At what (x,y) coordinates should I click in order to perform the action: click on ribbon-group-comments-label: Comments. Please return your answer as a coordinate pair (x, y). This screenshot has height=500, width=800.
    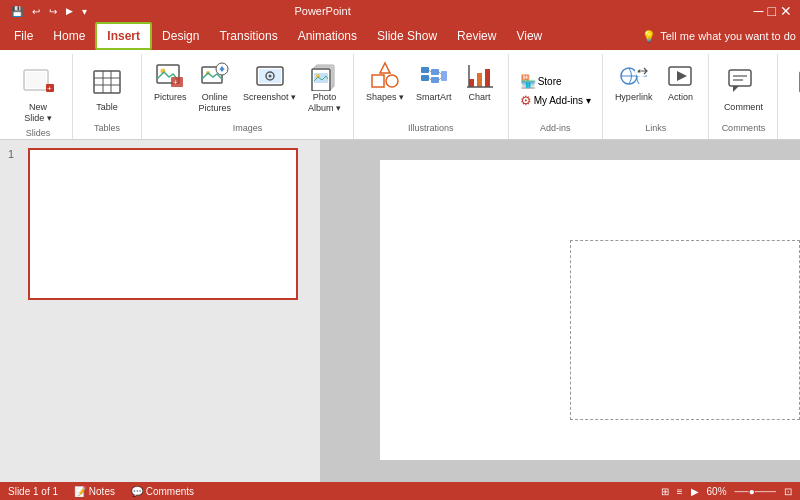
    Looking at the image, I should click on (744, 129).